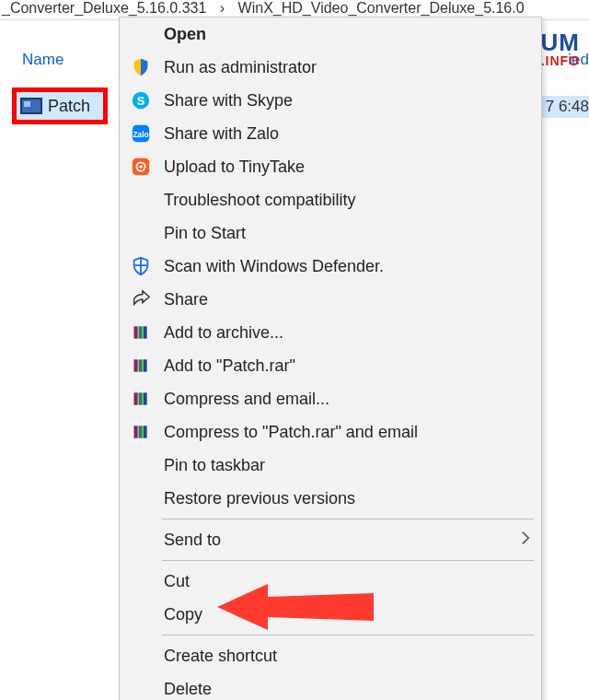  What do you see at coordinates (330, 656) in the screenshot?
I see `menu-create-shortcut: Create shortcut` at bounding box center [330, 656].